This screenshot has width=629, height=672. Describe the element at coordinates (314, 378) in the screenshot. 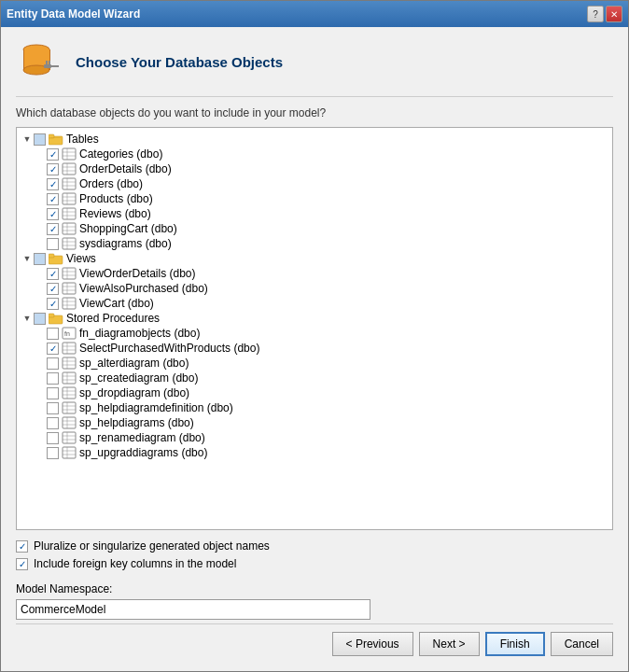

I see `item-sp-creatediagram: sp_creatediagram (dbo)` at that location.